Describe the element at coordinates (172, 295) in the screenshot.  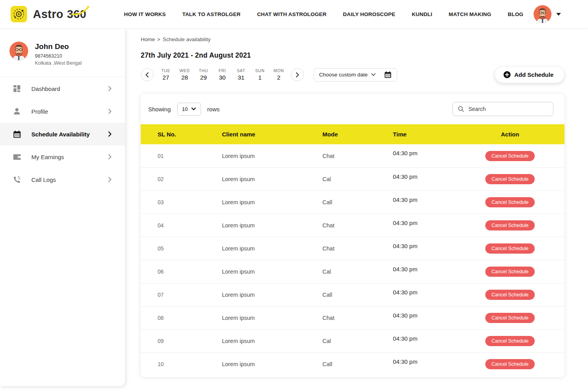
I see `cell-sl: 07` at that location.